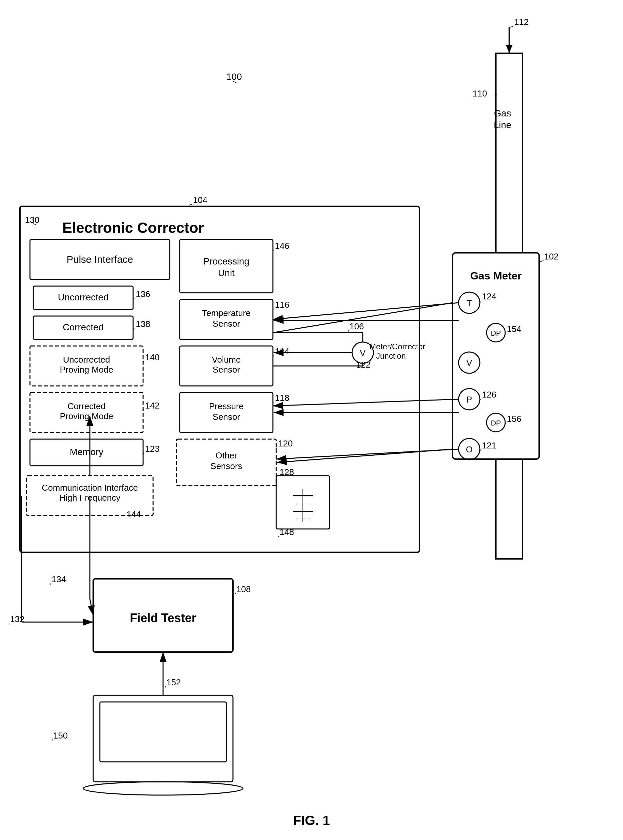  What do you see at coordinates (226, 273) in the screenshot?
I see `svg-text: Unit` at bounding box center [226, 273].